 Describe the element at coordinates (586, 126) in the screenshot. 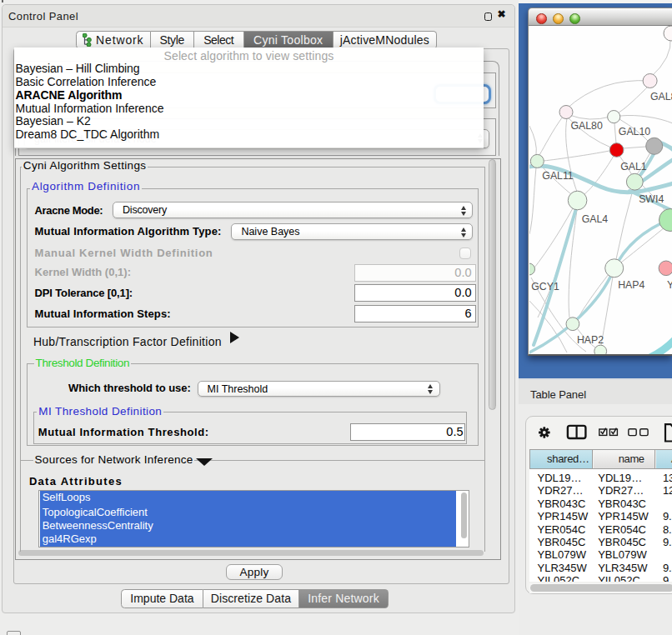

I see `svg-text: GAL80` at that location.